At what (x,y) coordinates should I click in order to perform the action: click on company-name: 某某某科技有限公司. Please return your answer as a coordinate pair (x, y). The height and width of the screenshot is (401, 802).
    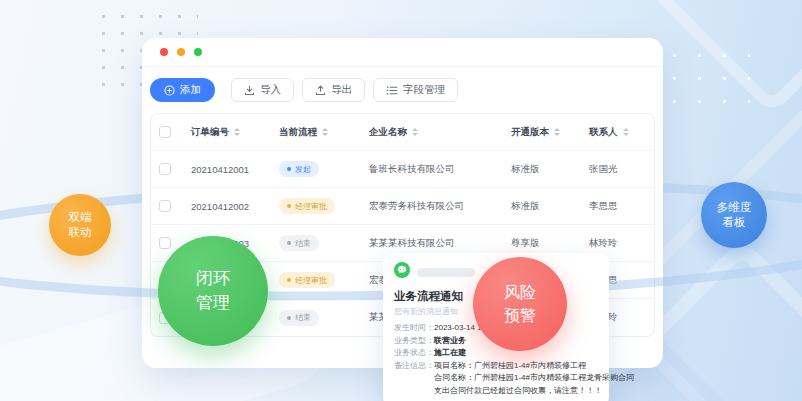
    Looking at the image, I should click on (427, 244).